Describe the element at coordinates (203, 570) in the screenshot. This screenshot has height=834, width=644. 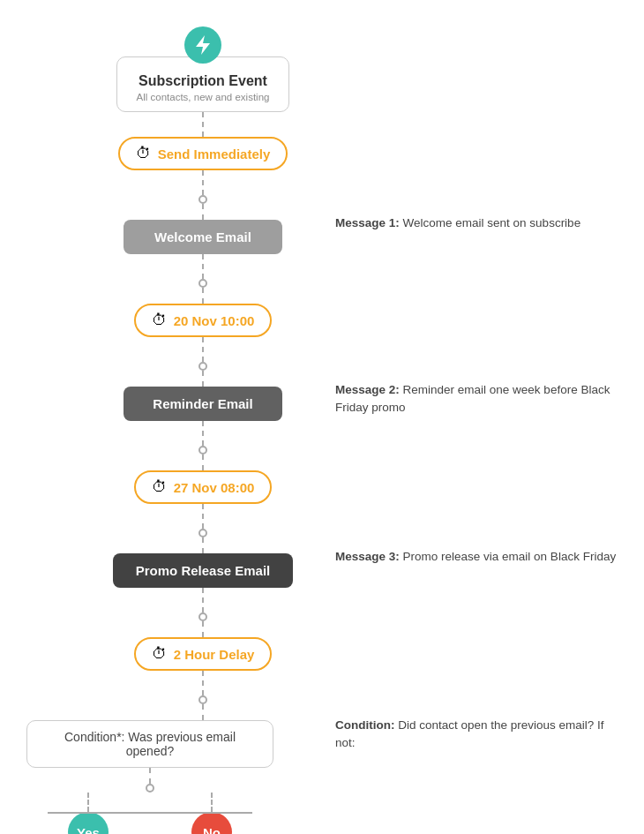
I see `promo-email-block: Promo Release Email` at that location.